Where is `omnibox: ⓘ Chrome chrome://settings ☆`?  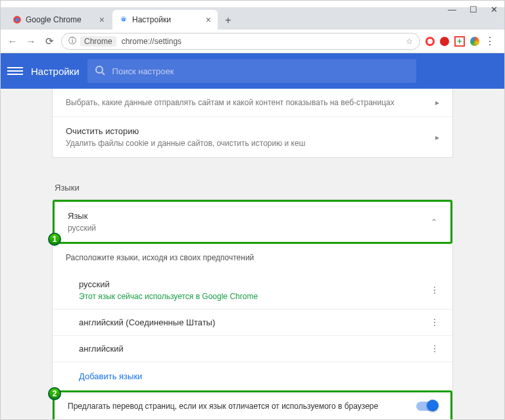 omnibox: ⓘ Chrome chrome://settings ☆ is located at coordinates (241, 41).